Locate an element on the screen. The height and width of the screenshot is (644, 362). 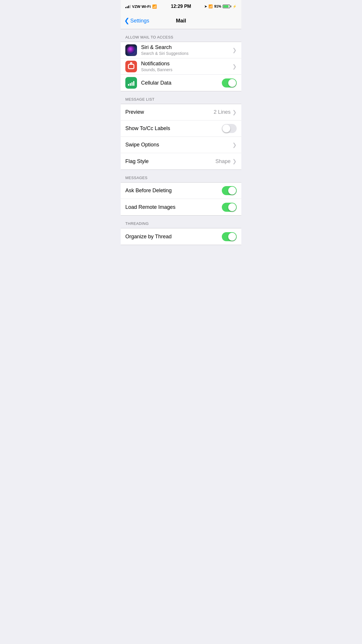
load-remote-images-toggle is located at coordinates (229, 207).